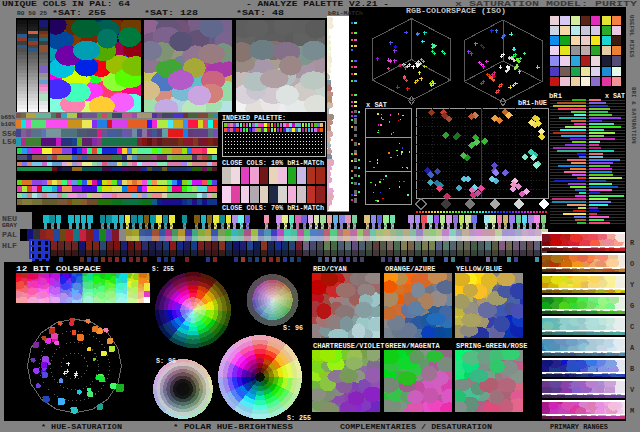 This screenshot has height=432, width=640. I want to click on svg-text: BRI & SATURATION, so click(634, 116).